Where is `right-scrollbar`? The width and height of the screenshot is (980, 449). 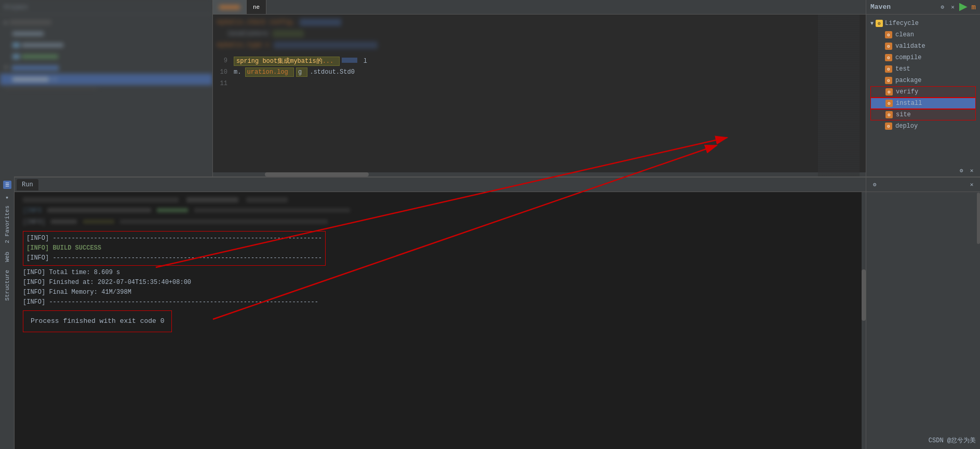
right-scrollbar is located at coordinates (978, 321).